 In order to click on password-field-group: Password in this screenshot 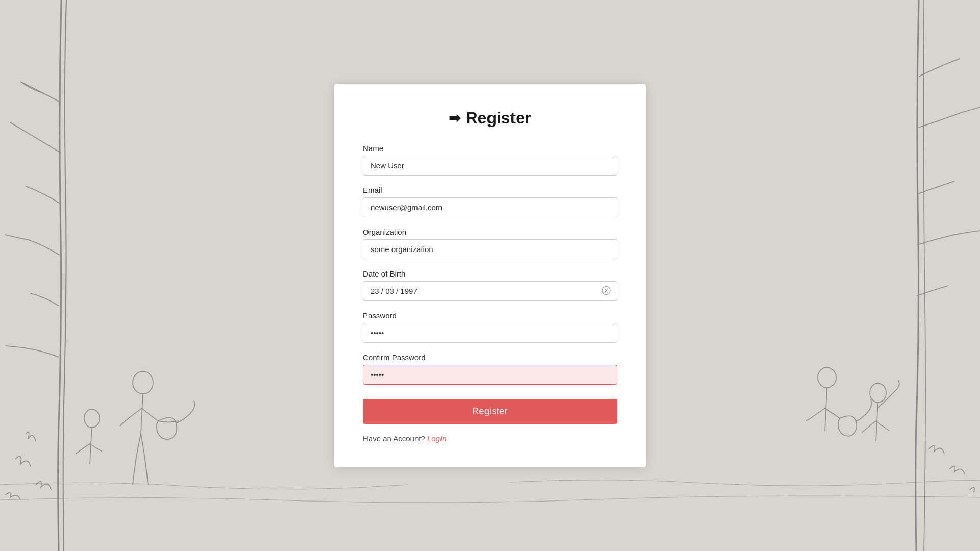, I will do `click(490, 327)`.